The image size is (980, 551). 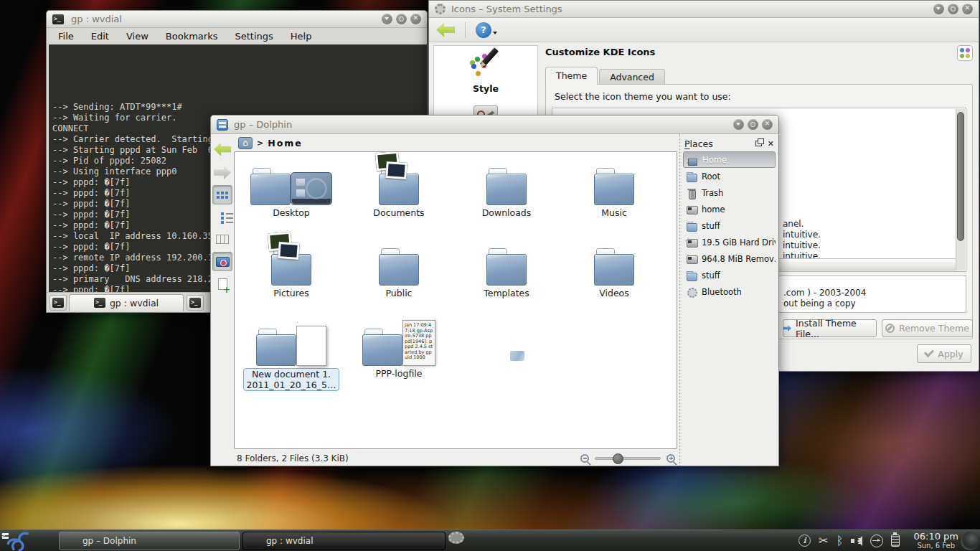 What do you see at coordinates (222, 195) in the screenshot?
I see `icons-view-button` at bounding box center [222, 195].